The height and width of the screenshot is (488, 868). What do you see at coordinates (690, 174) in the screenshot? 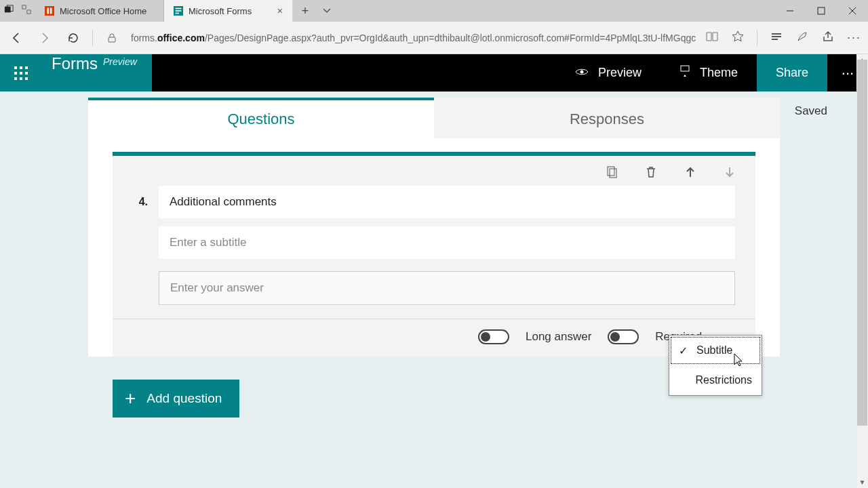
I see `move-up-icon` at bounding box center [690, 174].